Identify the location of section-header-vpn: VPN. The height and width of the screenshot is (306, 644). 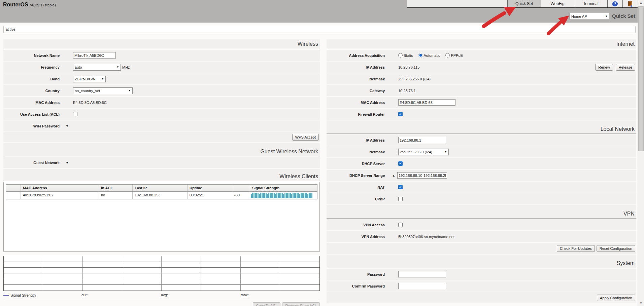
(481, 212).